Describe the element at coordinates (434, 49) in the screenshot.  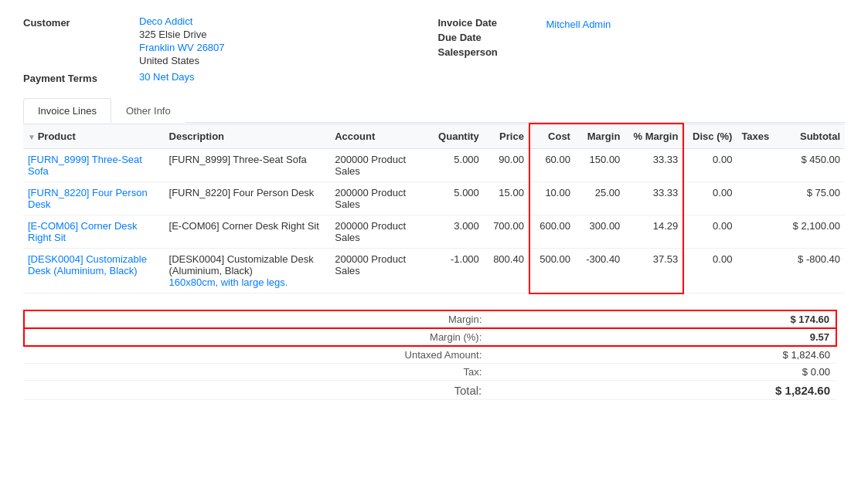
I see `header-section: Customer Deco Addict 325 Elsie Drive Fra…` at that location.